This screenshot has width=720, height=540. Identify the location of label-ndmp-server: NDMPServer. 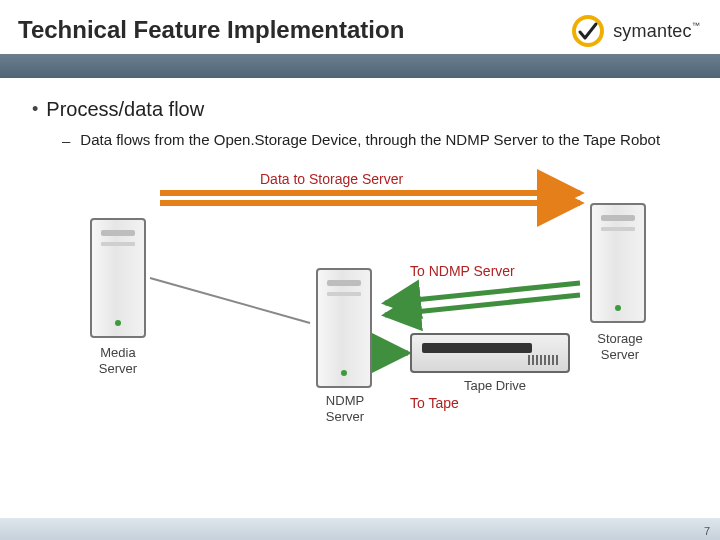
(345, 408).